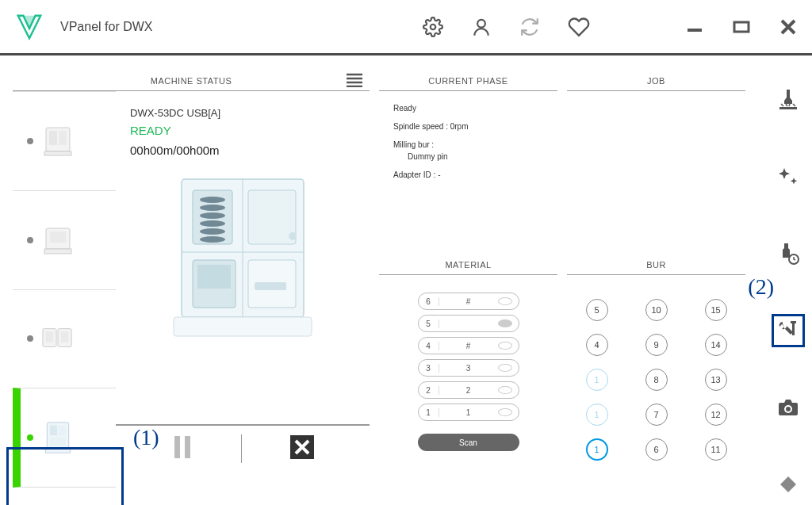  I want to click on machine-status-header: MACHINE STATUS, so click(192, 81).